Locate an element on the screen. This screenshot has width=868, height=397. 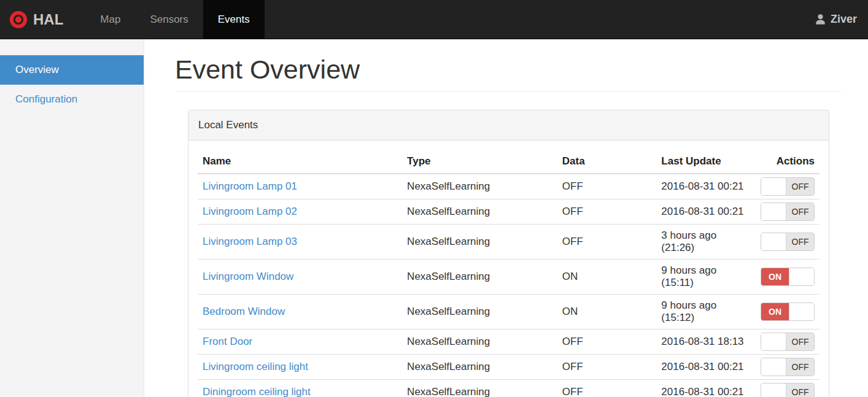
table-row: Diningroom ceiling lightNexaSelfLearning… is located at coordinates (508, 388).